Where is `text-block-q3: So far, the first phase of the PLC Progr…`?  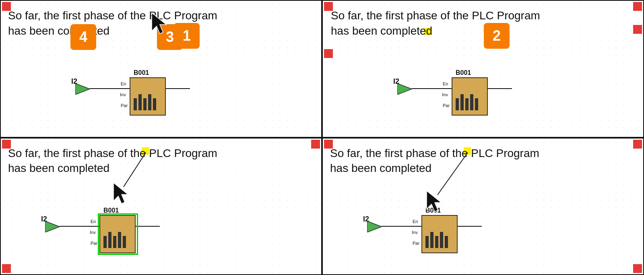 text-block-q3: So far, the first phase of the PLC Progr… is located at coordinates (113, 161).